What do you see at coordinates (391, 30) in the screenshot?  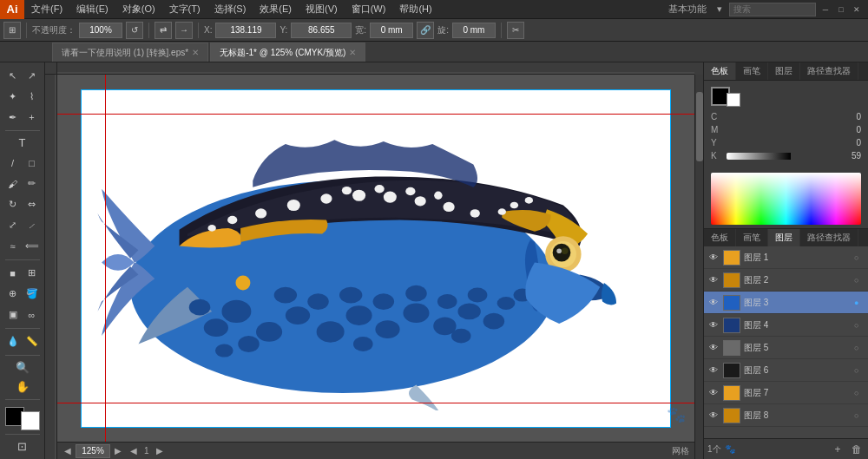 I see `w-input` at bounding box center [391, 30].